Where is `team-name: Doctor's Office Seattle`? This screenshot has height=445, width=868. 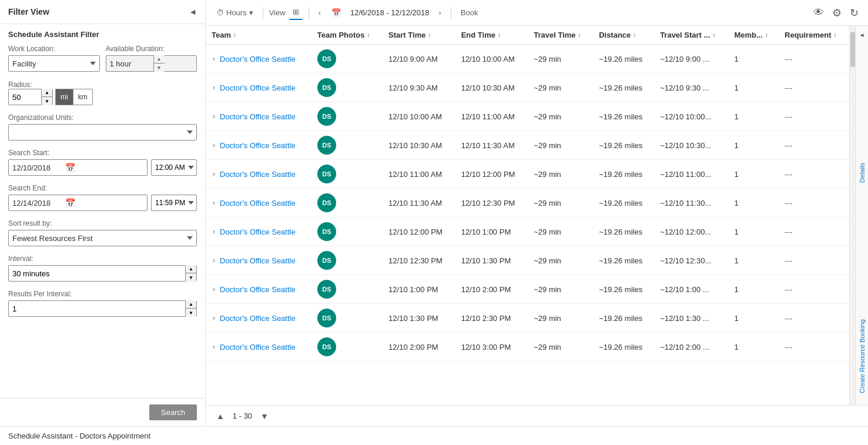 team-name: Doctor's Office Seattle is located at coordinates (257, 232).